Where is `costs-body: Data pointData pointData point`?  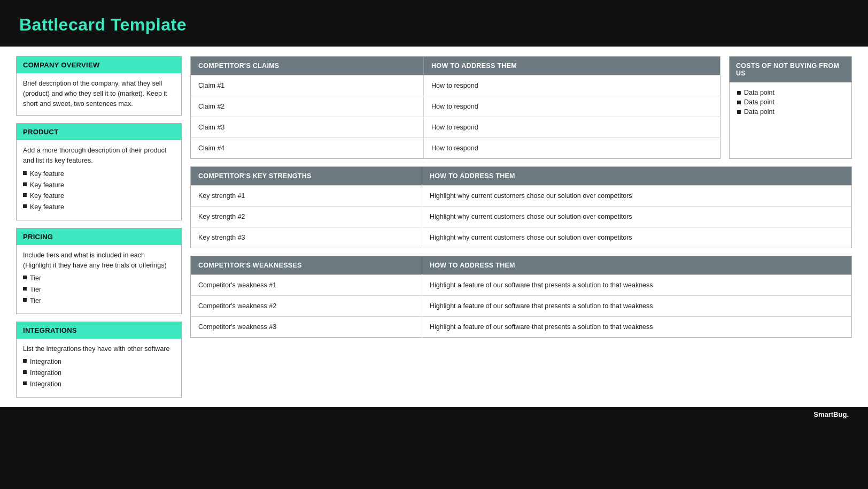 costs-body: Data pointData pointData point is located at coordinates (790, 103).